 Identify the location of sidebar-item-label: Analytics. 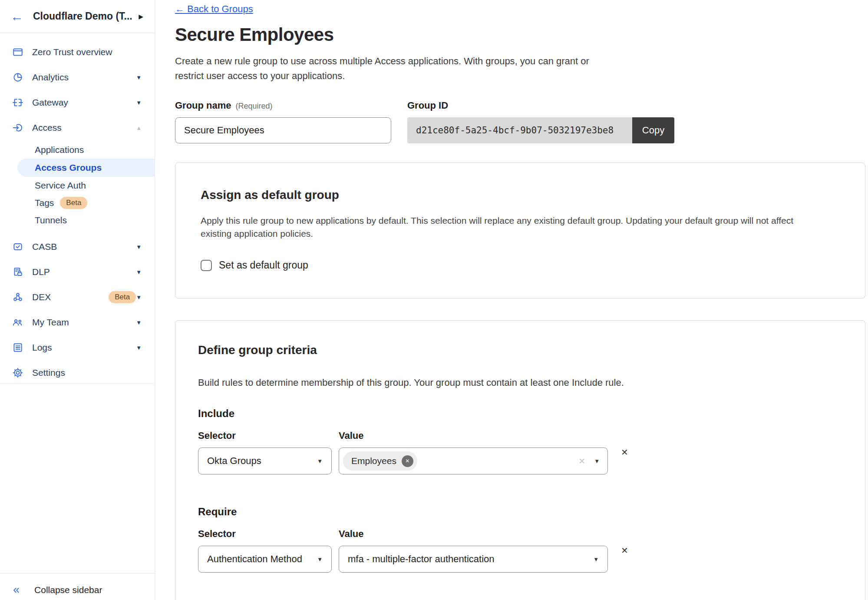
(84, 77).